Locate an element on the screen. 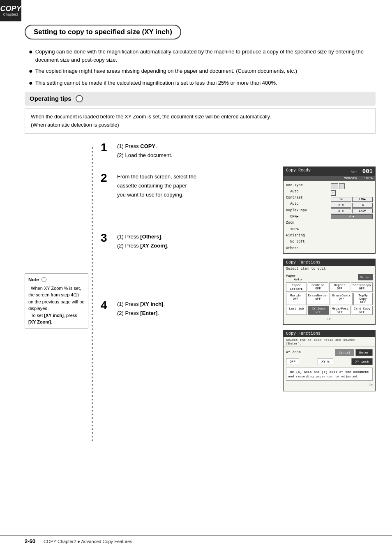 This screenshot has height=555, width=392. copy-ready-set-number: Set 001 is located at coordinates (362, 171).